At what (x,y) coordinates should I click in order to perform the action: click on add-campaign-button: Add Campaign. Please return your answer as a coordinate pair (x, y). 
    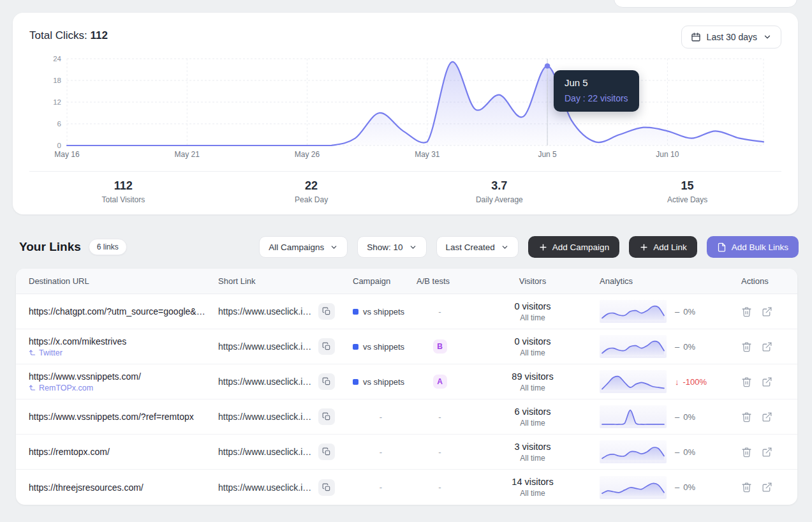
    Looking at the image, I should click on (574, 247).